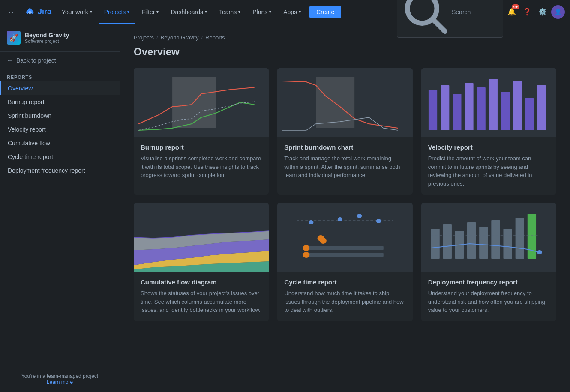  Describe the element at coordinates (201, 162) in the screenshot. I see `burnup-card-body: Burnup report Visualise a sprint's compl…` at that location.